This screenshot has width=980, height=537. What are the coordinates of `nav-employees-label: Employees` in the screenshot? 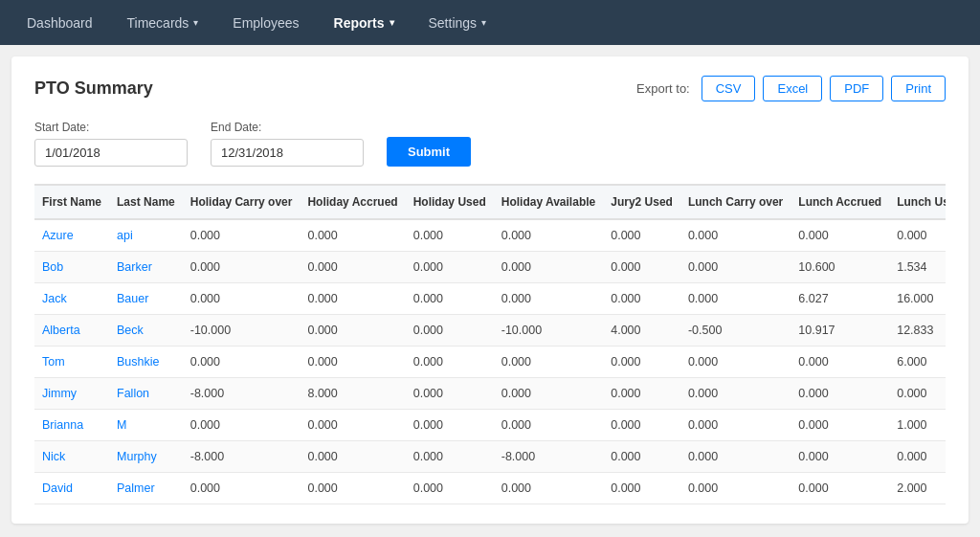 It's located at (266, 23).